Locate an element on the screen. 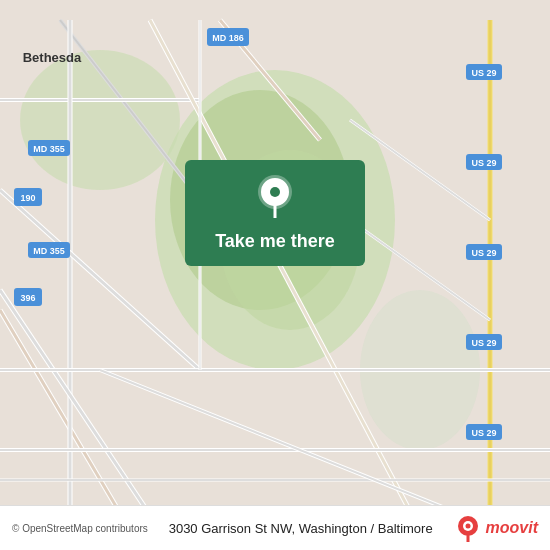 The image size is (550, 550). moovit-icon is located at coordinates (468, 528).